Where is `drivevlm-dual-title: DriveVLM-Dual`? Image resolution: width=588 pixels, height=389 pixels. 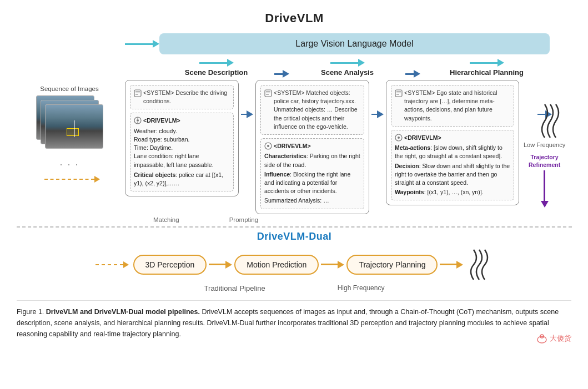
drivevlm-dual-title: DriveVLM-Dual is located at coordinates (294, 236).